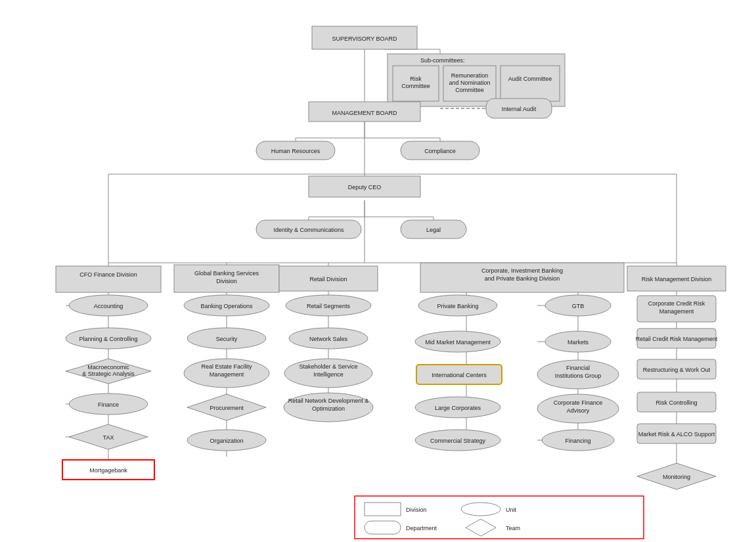 The image size is (756, 542). What do you see at coordinates (108, 405) in the screenshot?
I see `finance-label: Finance` at bounding box center [108, 405].